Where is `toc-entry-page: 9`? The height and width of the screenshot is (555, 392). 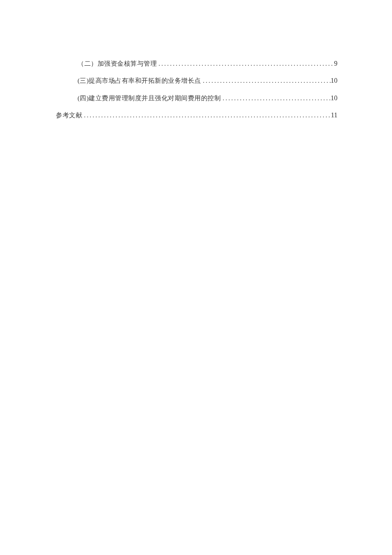
toc-entry-page: 9 is located at coordinates (336, 64).